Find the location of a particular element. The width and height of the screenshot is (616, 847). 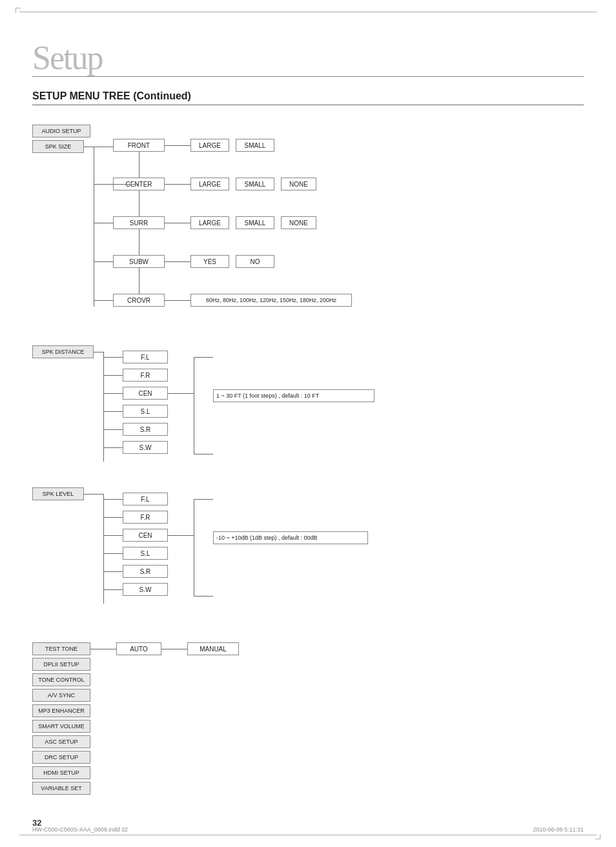

line-surr-right is located at coordinates (178, 223).